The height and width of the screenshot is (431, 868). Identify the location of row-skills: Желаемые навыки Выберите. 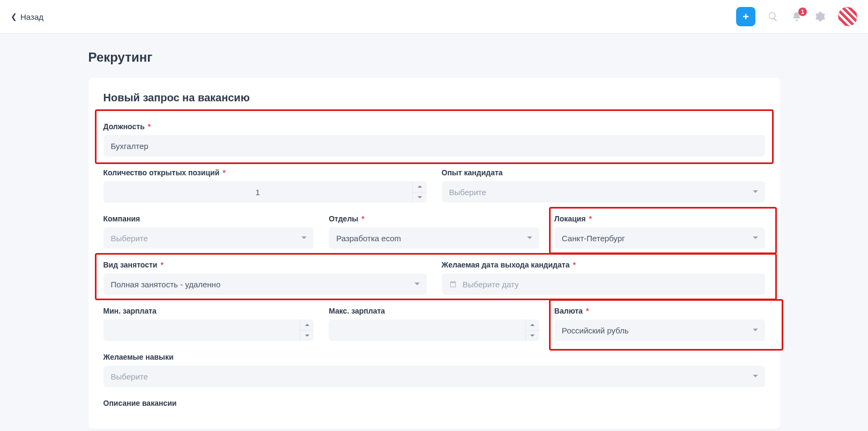
(434, 370).